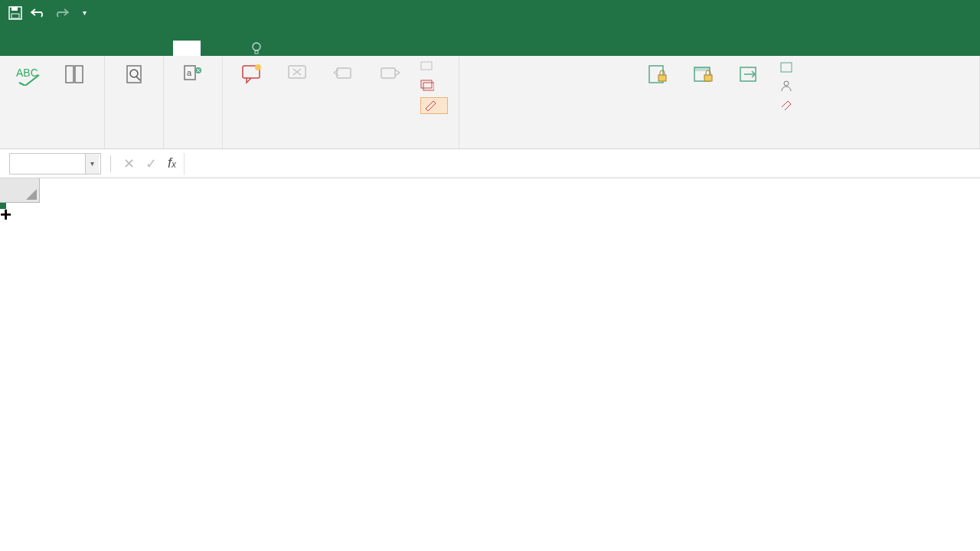  Describe the element at coordinates (15, 13) in the screenshot. I see `save-icon` at that location.